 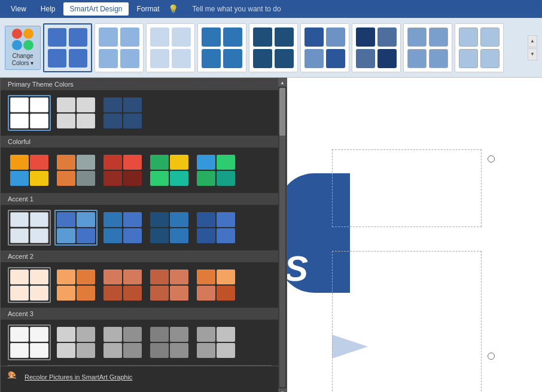 What do you see at coordinates (139, 285) in the screenshot?
I see `accent2-options` at bounding box center [139, 285].